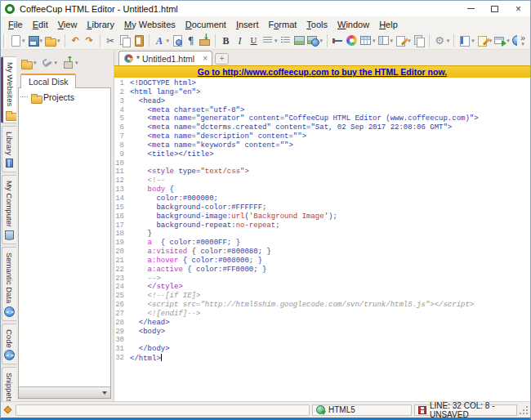 Image resolution: width=531 pixels, height=420 pixels. I want to click on address-book-icon, so click(464, 41).